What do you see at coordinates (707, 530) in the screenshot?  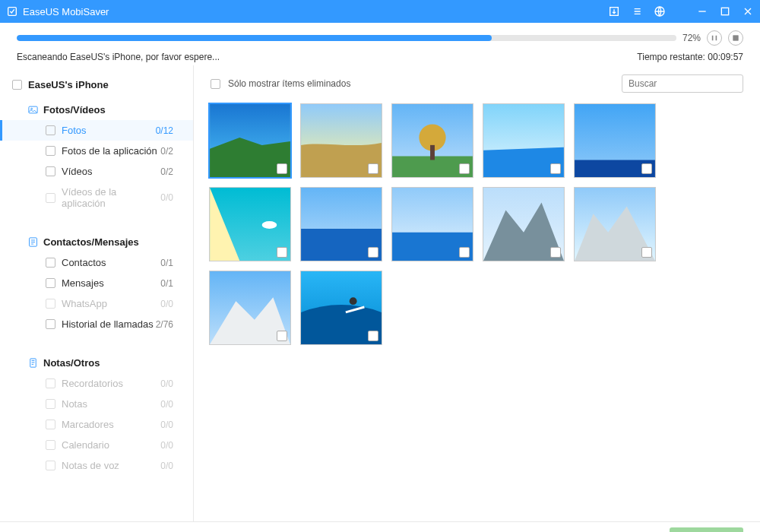 I see `recover-button: Recuperar` at bounding box center [707, 530].